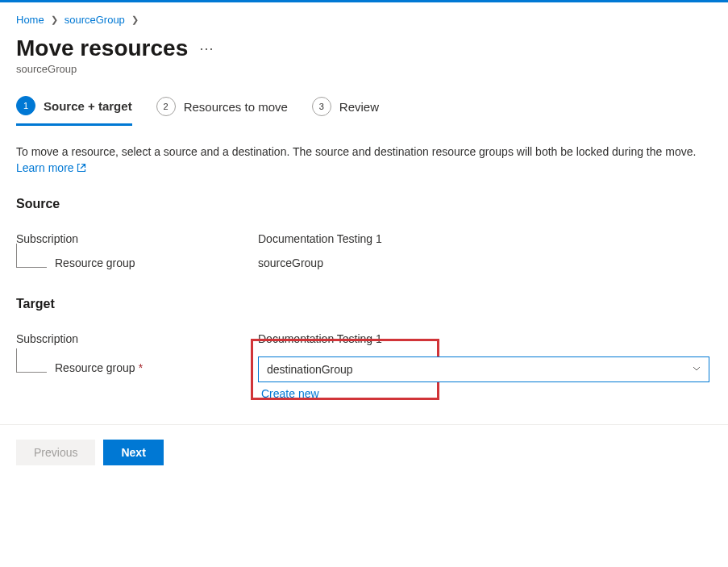 Image resolution: width=728 pixels, height=567 pixels. What do you see at coordinates (364, 19) in the screenshot?
I see `breadcrumb: Home ❯ sourceGroup ❯` at bounding box center [364, 19].